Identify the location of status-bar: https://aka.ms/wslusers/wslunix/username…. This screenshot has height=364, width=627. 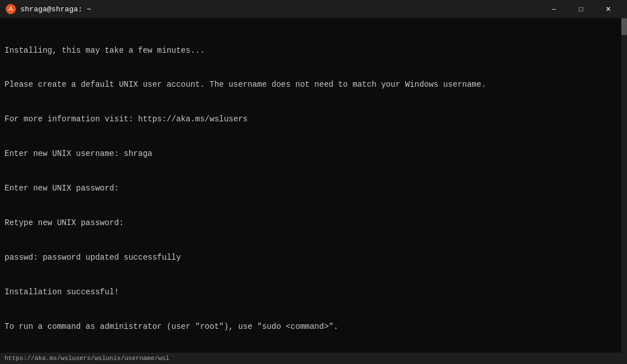
(313, 358).